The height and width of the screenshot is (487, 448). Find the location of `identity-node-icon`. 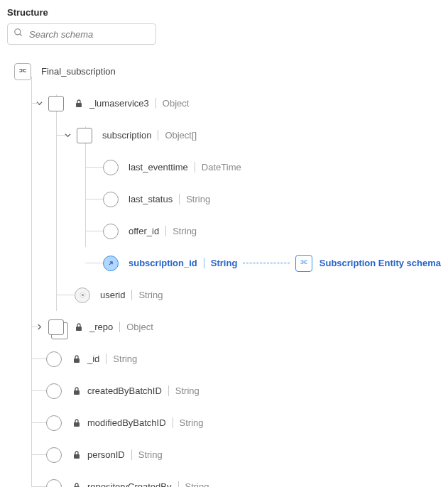

identity-node-icon is located at coordinates (82, 295).